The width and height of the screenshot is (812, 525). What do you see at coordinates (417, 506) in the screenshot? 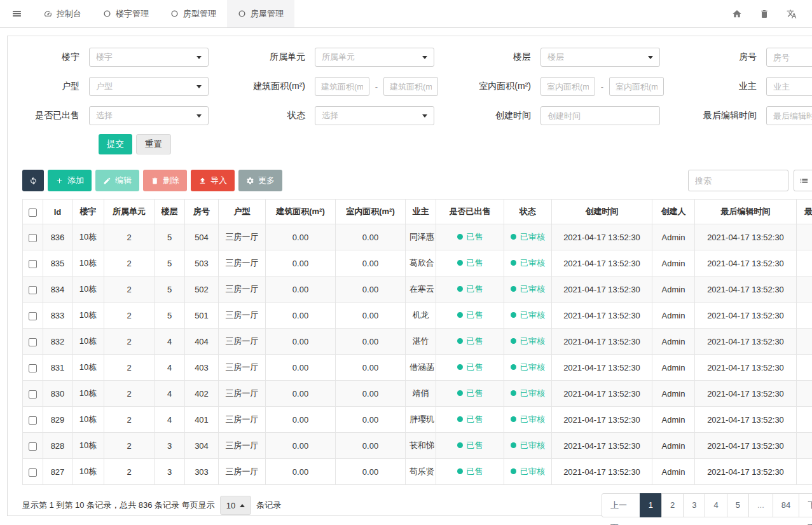
I see `table-footer: 显示第 1 到第 10 条记录，总共 836 条记录 每页显示 10 条记录 上…` at bounding box center [417, 506].